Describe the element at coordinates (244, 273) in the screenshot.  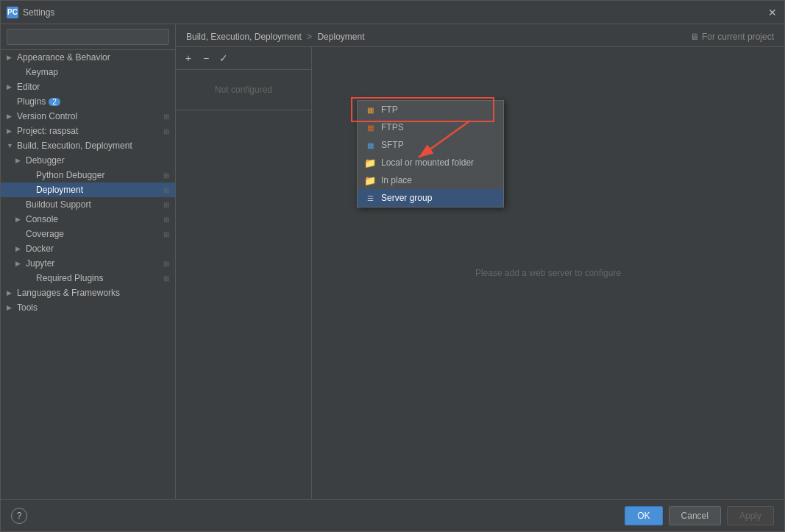
I see `server-list-panel: + − ✓ ▦ FTP ▦ FTPS` at that location.